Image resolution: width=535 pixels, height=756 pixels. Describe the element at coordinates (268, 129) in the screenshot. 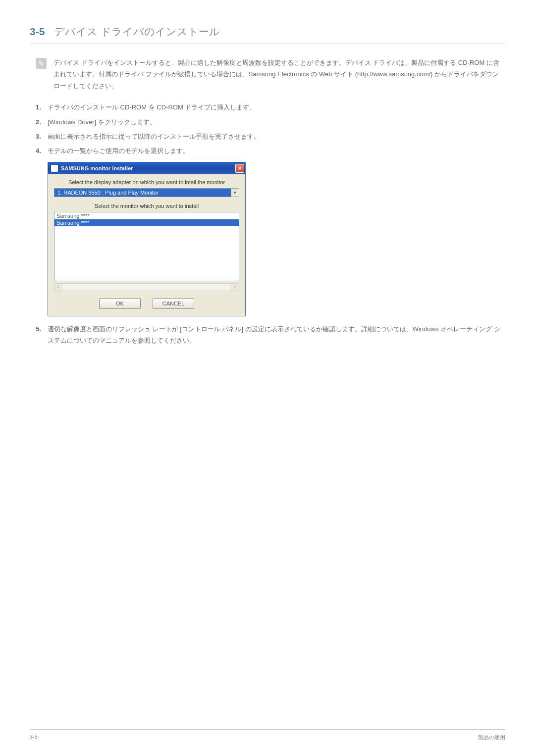

I see `steps-list: 1. ドライバのインストール CD-ROM を CD-ROM ドライブに挿入しま…` at that location.